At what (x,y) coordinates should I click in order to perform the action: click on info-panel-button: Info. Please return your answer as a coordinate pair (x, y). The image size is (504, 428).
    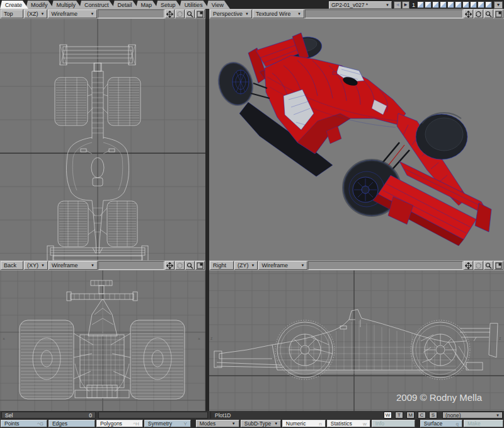
    Looking at the image, I should click on (393, 424).